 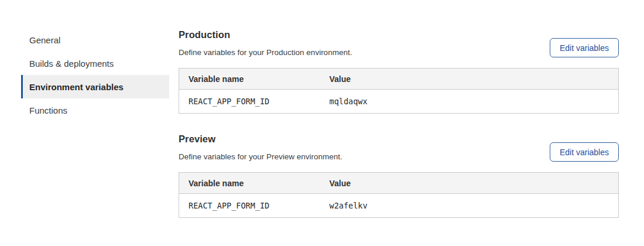 I want to click on sidebar-item-environment-variables: Environment variables, so click(x=95, y=87).